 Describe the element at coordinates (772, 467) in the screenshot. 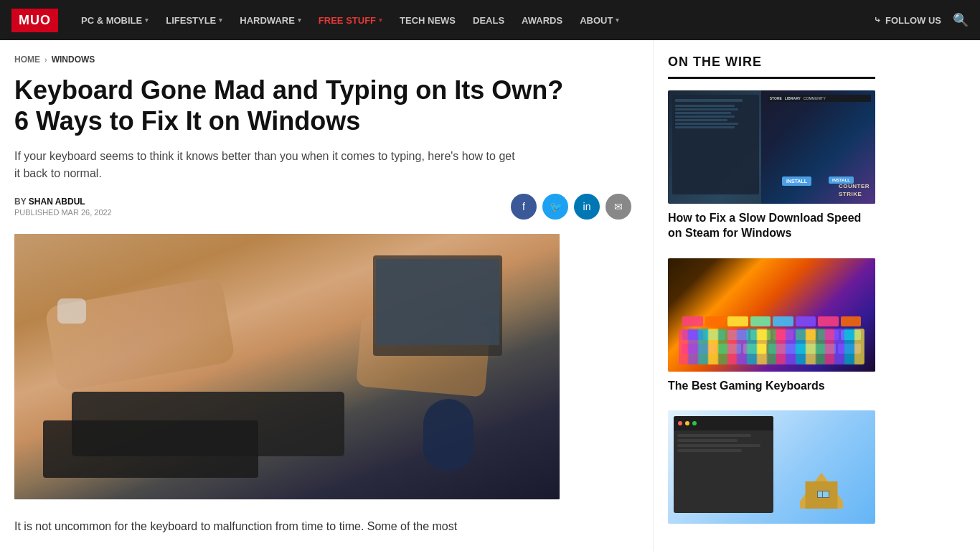

I see `wire-item-3-image` at that location.